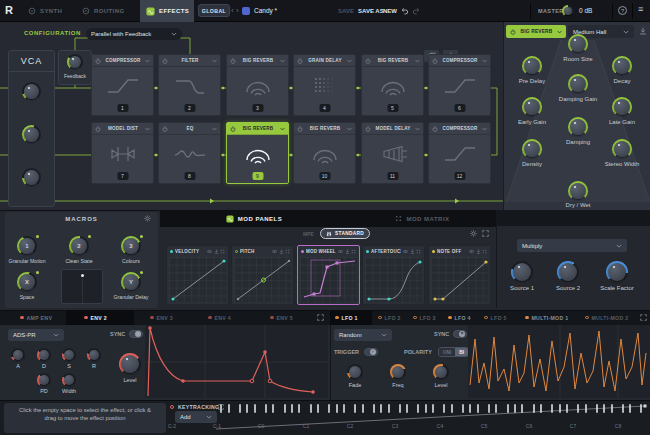 This screenshot has width=650, height=435. What do you see at coordinates (422, 218) in the screenshot?
I see `tab-mod-matrix: MOD MATRIX` at bounding box center [422, 218].